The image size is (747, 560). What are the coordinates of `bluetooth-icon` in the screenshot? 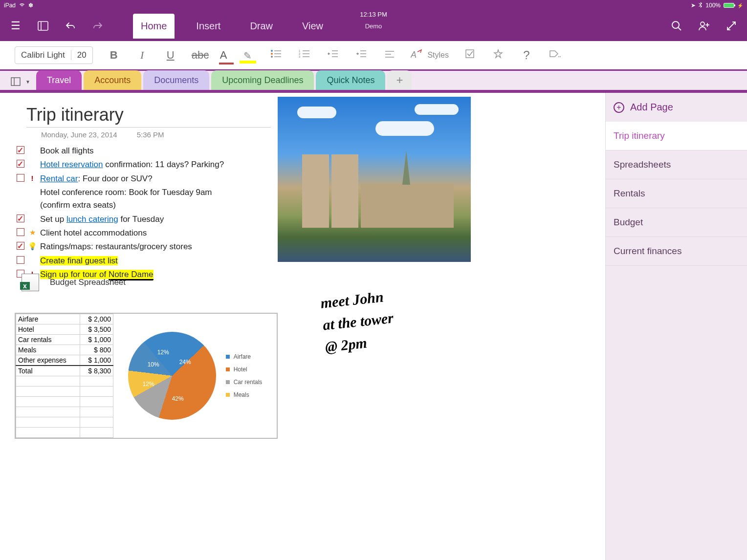 It's located at (701, 6).